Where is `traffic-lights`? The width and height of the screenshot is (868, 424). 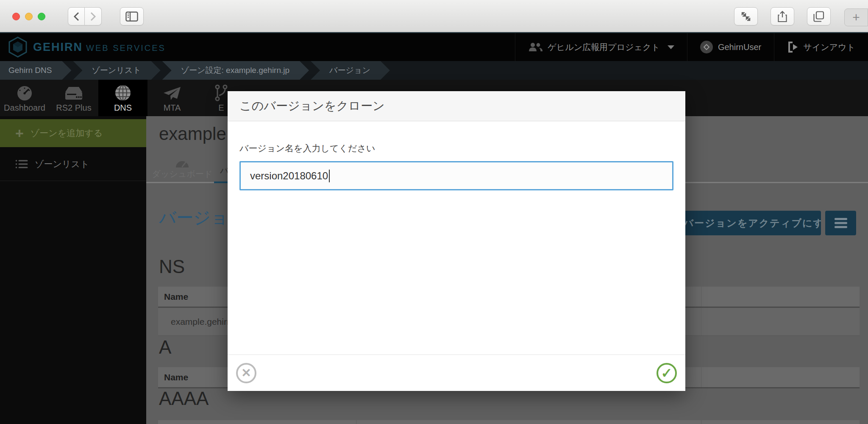 traffic-lights is located at coordinates (29, 17).